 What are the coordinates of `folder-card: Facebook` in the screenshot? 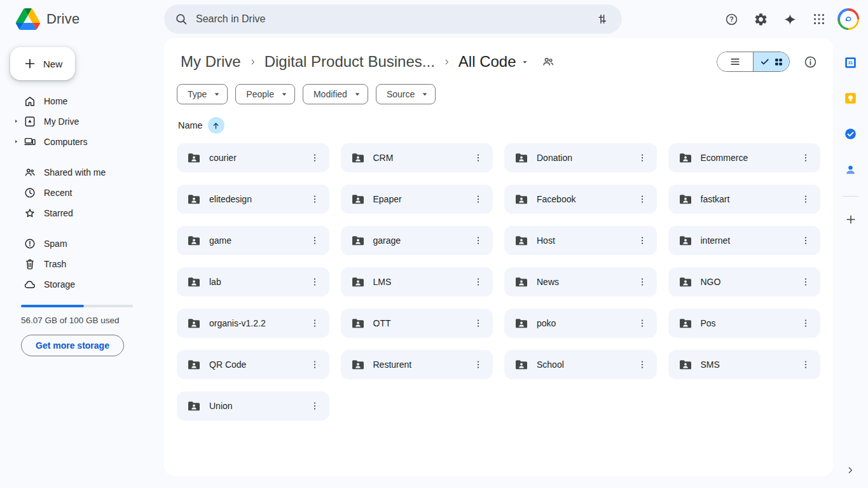 It's located at (581, 199).